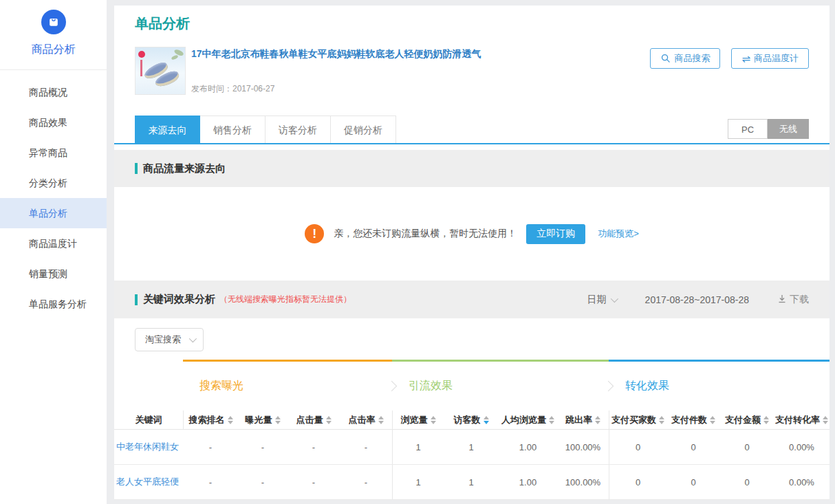 The image size is (835, 504). Describe the element at coordinates (618, 234) in the screenshot. I see `feature-preview-link: 功能预览>` at that location.